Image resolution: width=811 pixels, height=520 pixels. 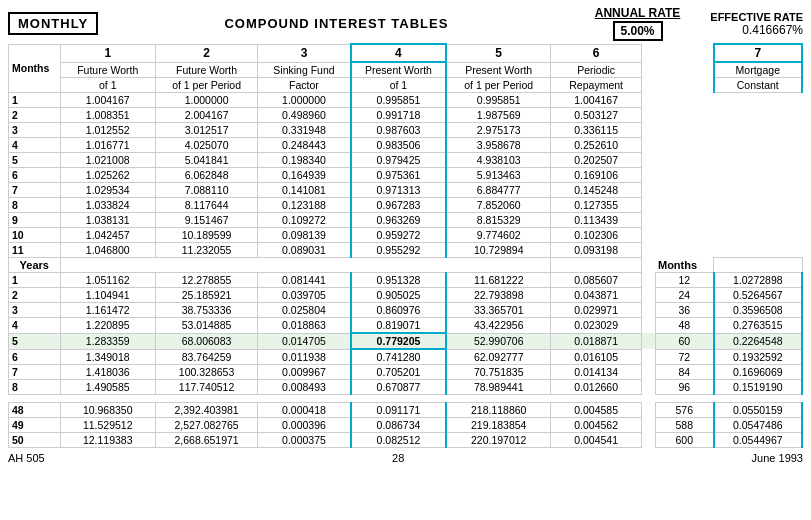 I want to click on row-c5: 33.365701, so click(x=498, y=310).